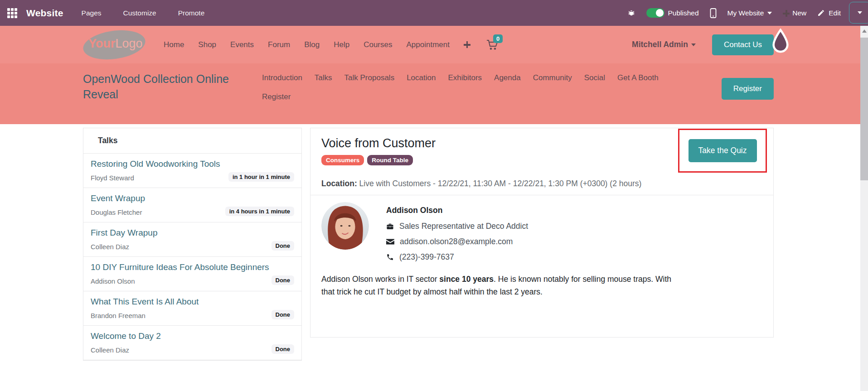 This screenshot has height=391, width=868. Describe the element at coordinates (143, 13) in the screenshot. I see `app-menu: Pages Customize Promote` at that location.